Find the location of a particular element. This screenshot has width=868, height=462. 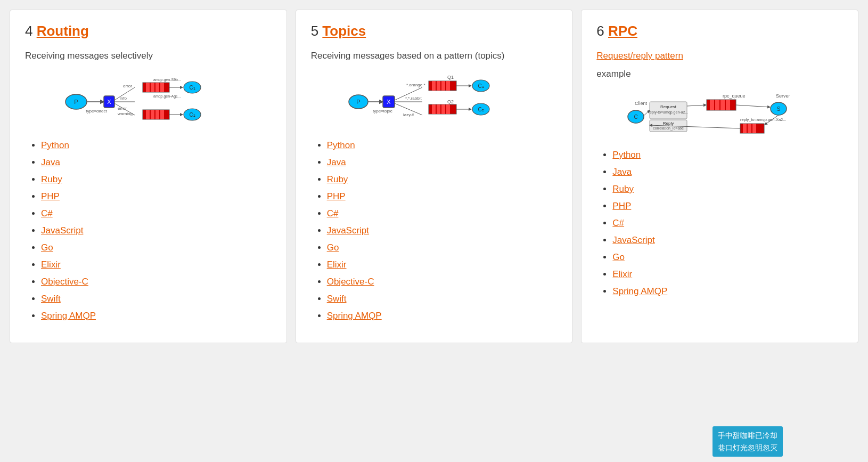

svg-text: correlation_id=abc is located at coordinates (668, 128).